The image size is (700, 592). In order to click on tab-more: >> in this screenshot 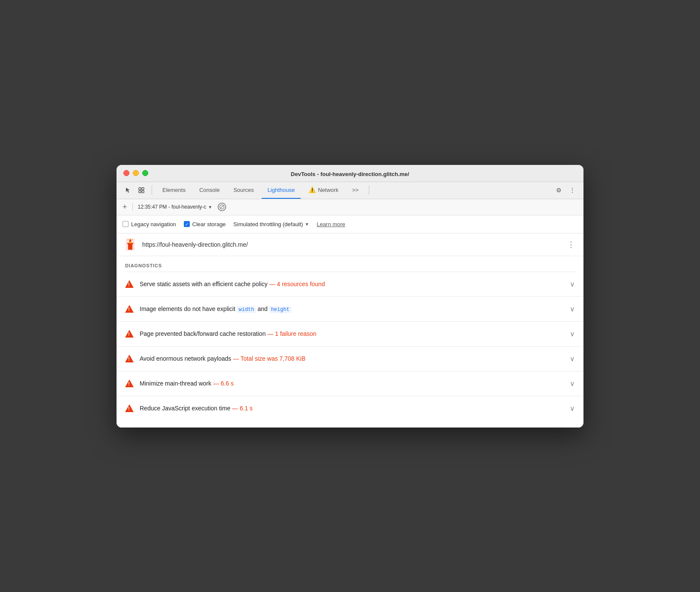, I will do `click(356, 190)`.